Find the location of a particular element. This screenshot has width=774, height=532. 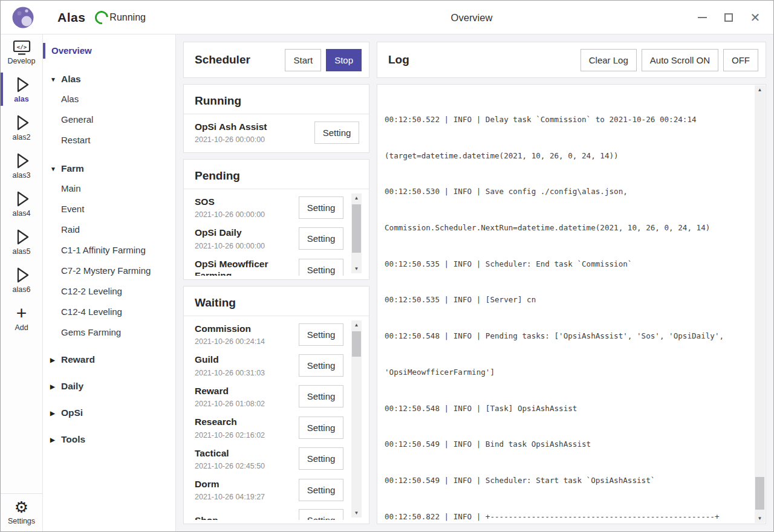

task-info: Reward 2021-10-26 01:08:02 is located at coordinates (230, 397).